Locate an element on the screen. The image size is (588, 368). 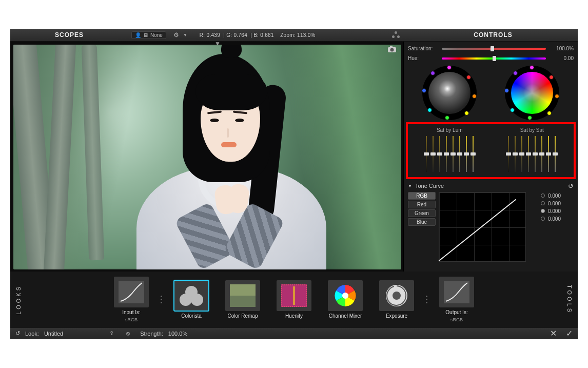
sat-by-lum-group: Sat by Lum is located at coordinates (449, 150).